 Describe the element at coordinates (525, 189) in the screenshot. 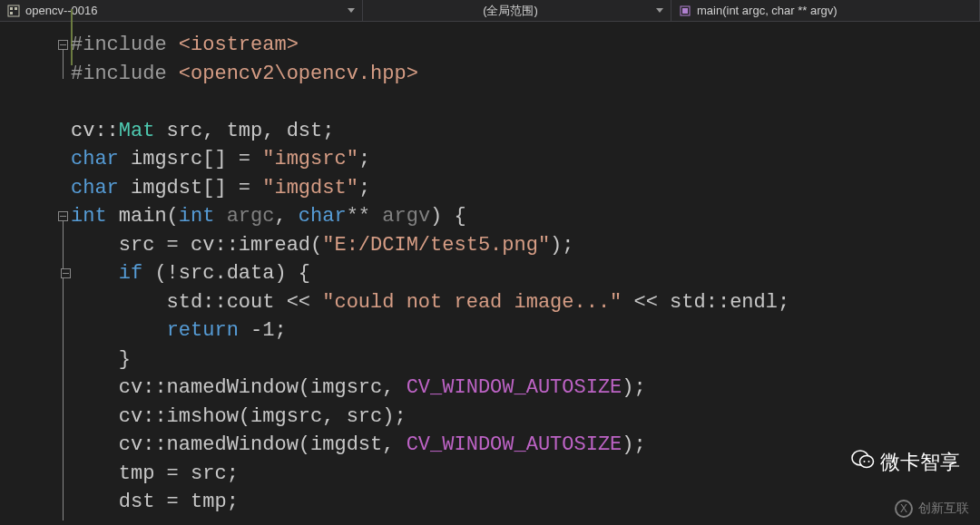

I see `code-line: char imgdst[] = "imgdst";` at that location.